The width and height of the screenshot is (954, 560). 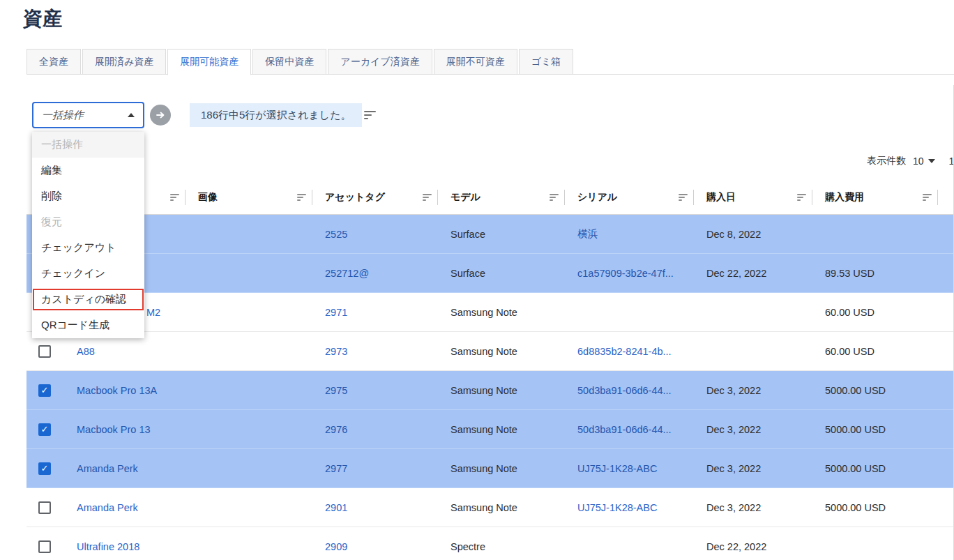 What do you see at coordinates (375, 312) in the screenshot?
I see `table-cell: 2971` at bounding box center [375, 312].